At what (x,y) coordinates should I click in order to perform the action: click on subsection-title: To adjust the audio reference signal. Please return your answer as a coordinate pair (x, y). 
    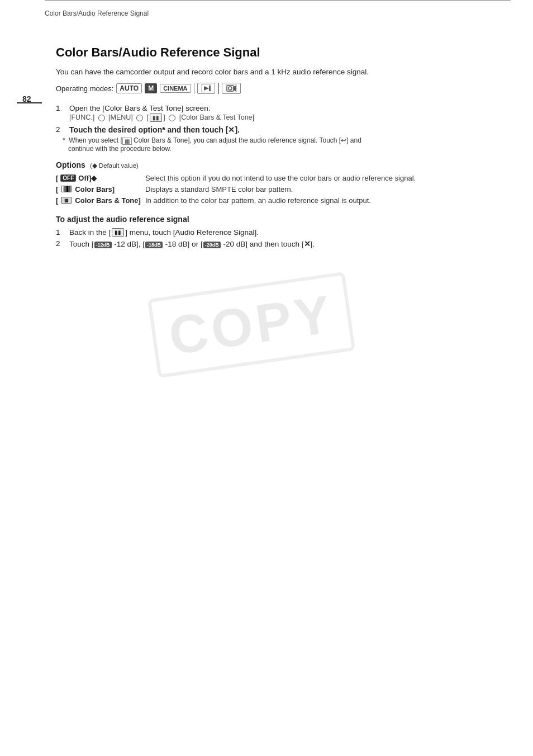
    Looking at the image, I should click on (280, 219).